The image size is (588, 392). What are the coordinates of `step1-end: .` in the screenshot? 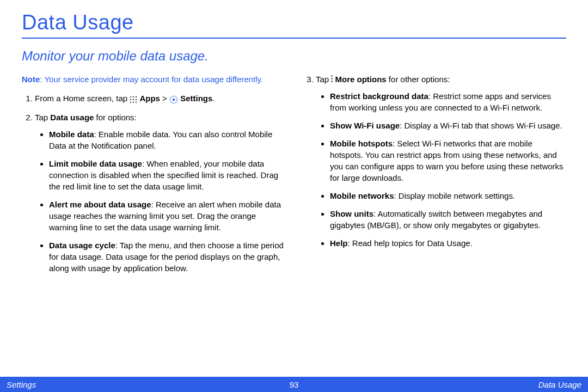 It's located at (213, 98).